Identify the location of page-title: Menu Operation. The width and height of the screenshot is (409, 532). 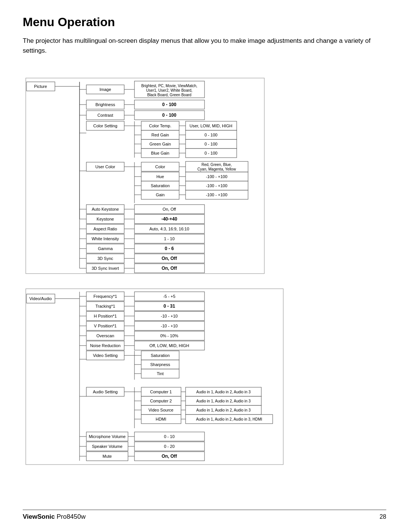
(204, 22).